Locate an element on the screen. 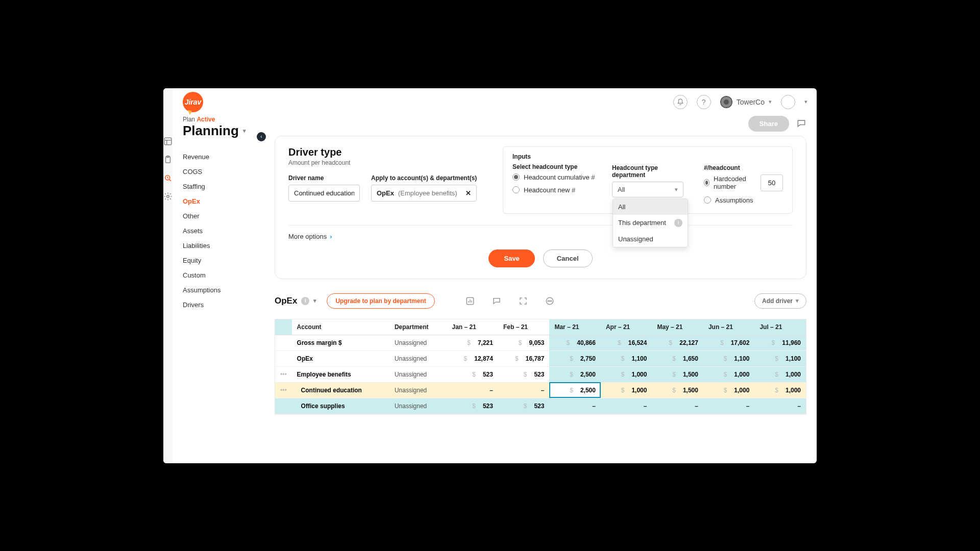 The width and height of the screenshot is (980, 551). dept-select: All▾ AllThis departmentiUnassigned 👆 is located at coordinates (648, 190).